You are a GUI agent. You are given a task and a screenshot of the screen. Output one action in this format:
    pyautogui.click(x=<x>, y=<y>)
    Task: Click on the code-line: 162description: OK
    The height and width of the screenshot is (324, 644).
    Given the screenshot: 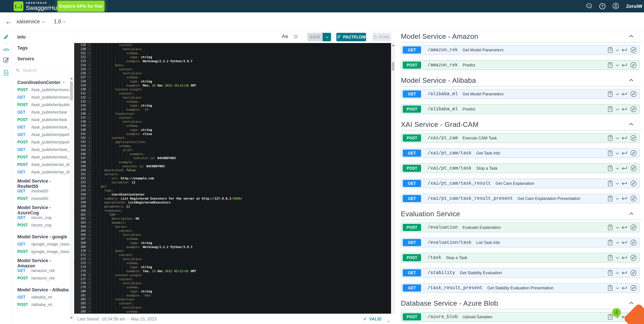 What is the action you would take?
    pyautogui.click(x=234, y=219)
    